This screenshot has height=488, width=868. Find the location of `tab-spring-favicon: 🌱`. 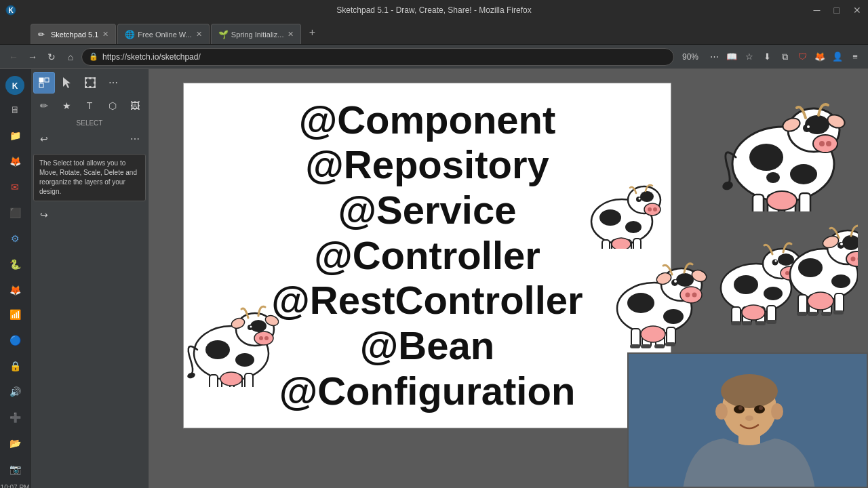

tab-spring-favicon: 🌱 is located at coordinates (223, 35).